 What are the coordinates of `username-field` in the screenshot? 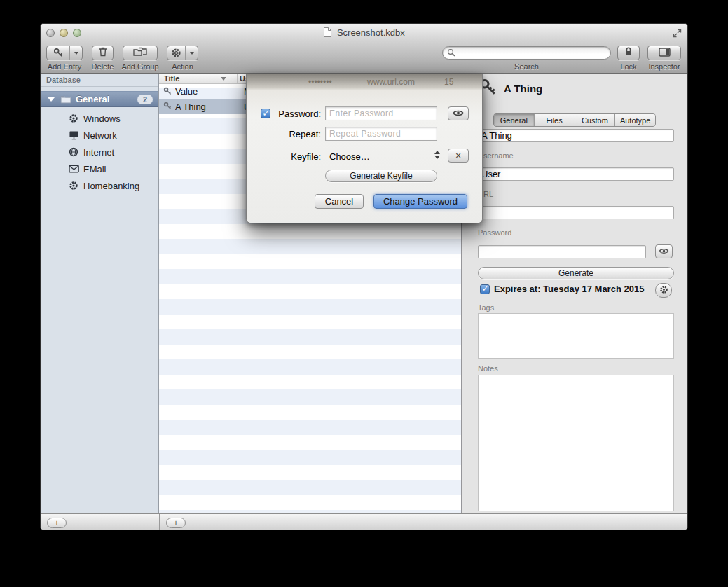 It's located at (576, 174).